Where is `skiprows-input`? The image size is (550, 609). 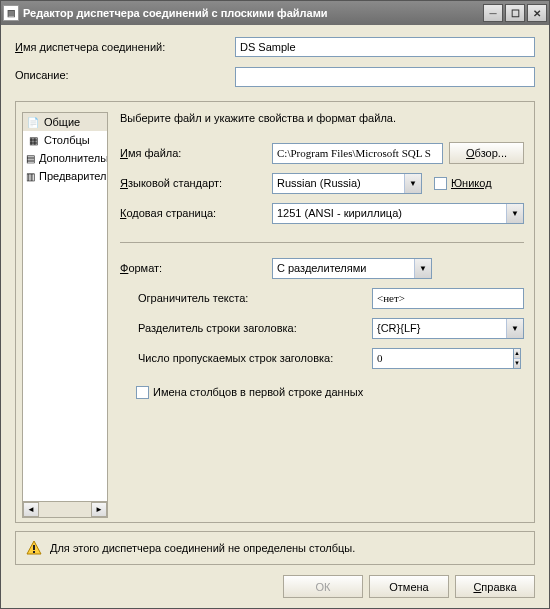 skiprows-input is located at coordinates (443, 358).